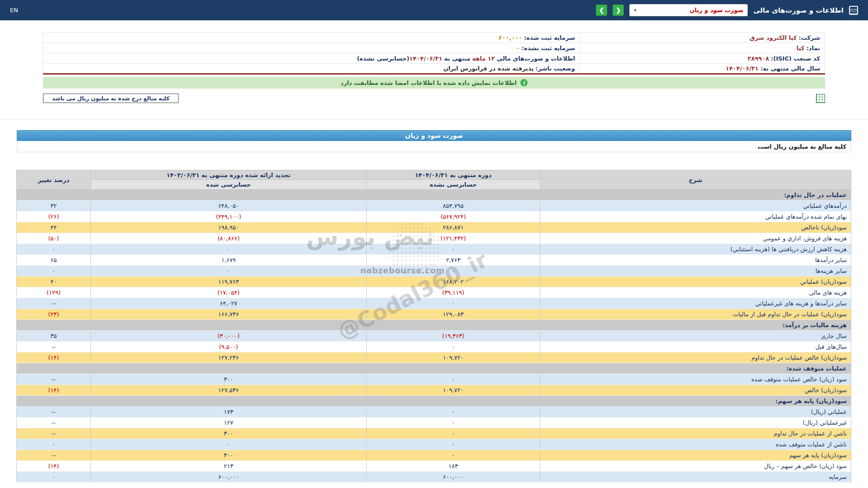  I want to click on info-cell-symbol: نماد: کیا, so click(702, 48).